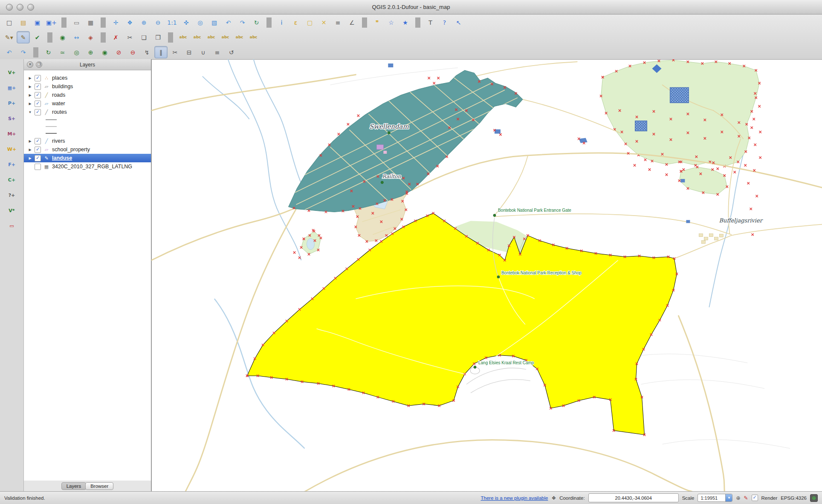 This screenshot has width=822, height=504. What do you see at coordinates (9, 22) in the screenshot?
I see `new-project-icon: □` at bounding box center [9, 22].